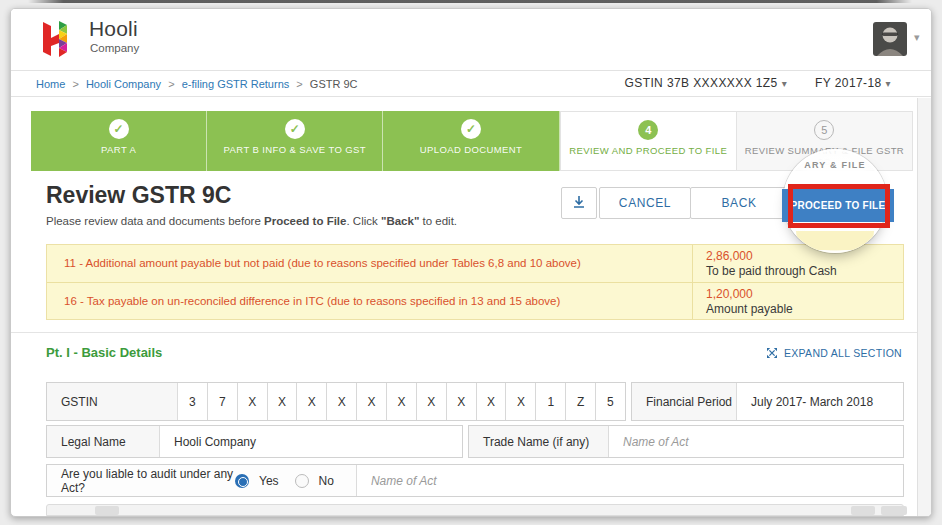  I want to click on alert-note: To be paid through Cash, so click(804, 272).